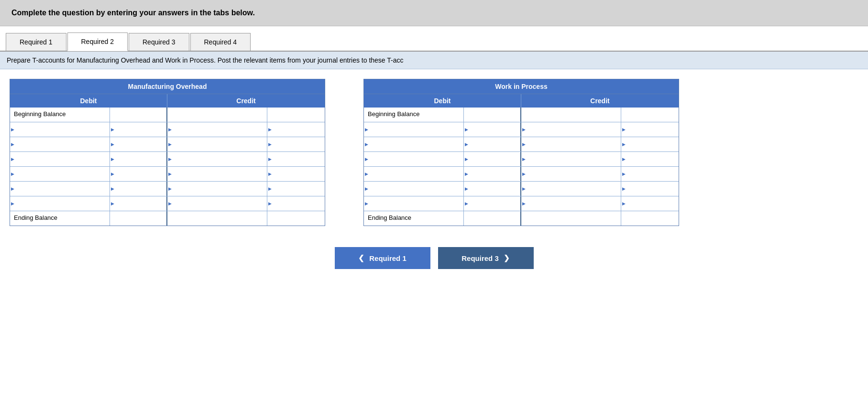 The height and width of the screenshot is (410, 868). I want to click on wip-entry1-debit-input, so click(492, 129).